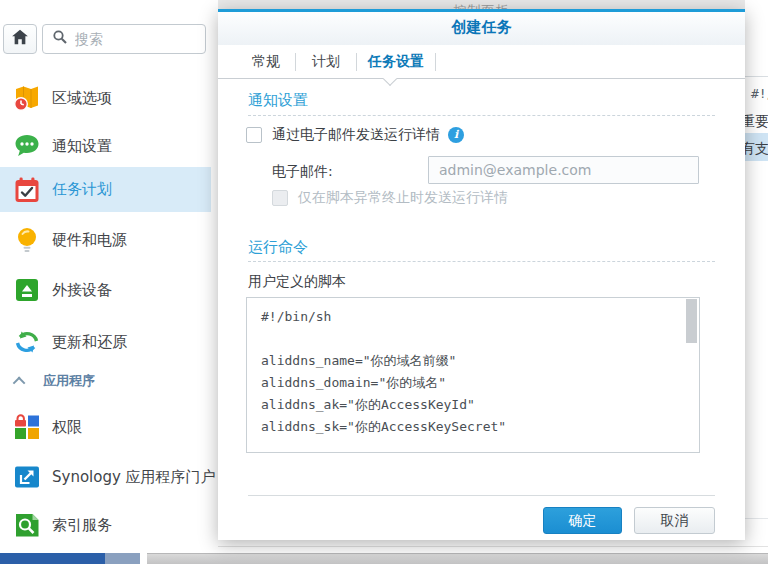 The image size is (768, 564). I want to click on sidebar-item-application-portal: Synology 应用程序门户, so click(106, 477).